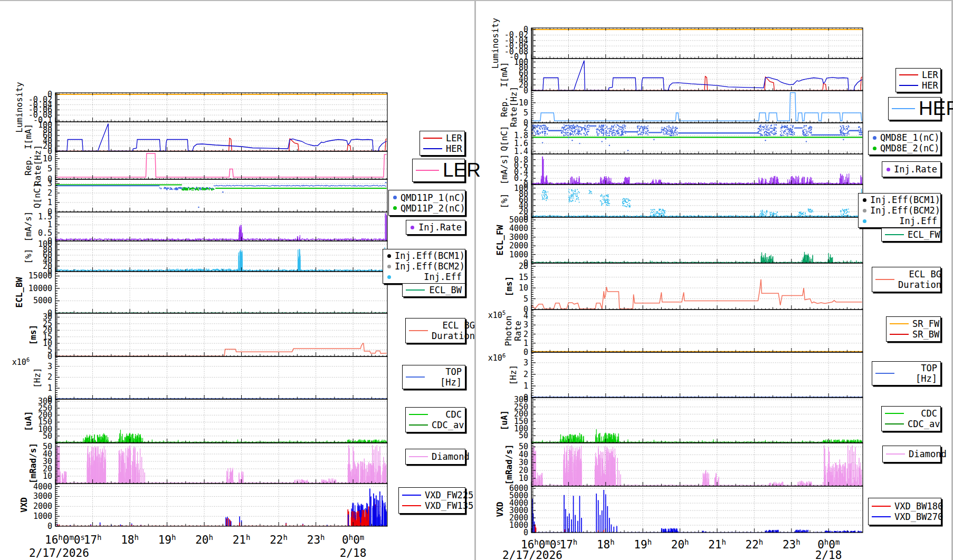 The height and width of the screenshot is (560, 953). I want to click on svg-text: x105, so click(497, 315).